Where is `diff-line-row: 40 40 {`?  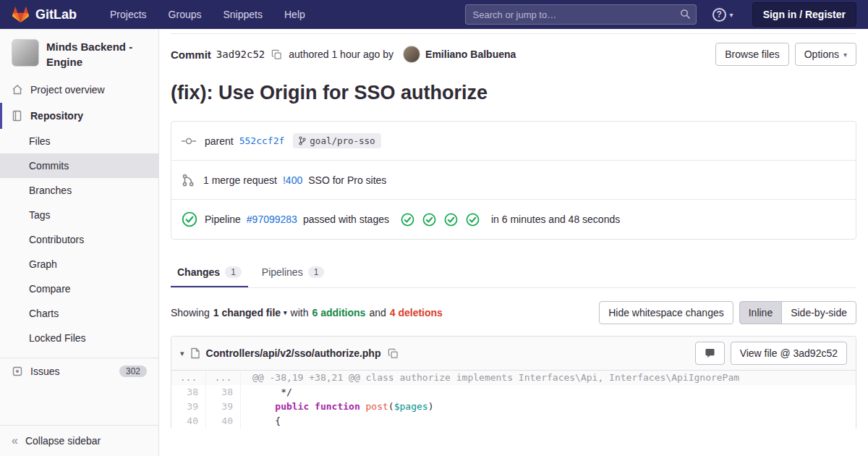
diff-line-row: 40 40 { is located at coordinates (514, 421).